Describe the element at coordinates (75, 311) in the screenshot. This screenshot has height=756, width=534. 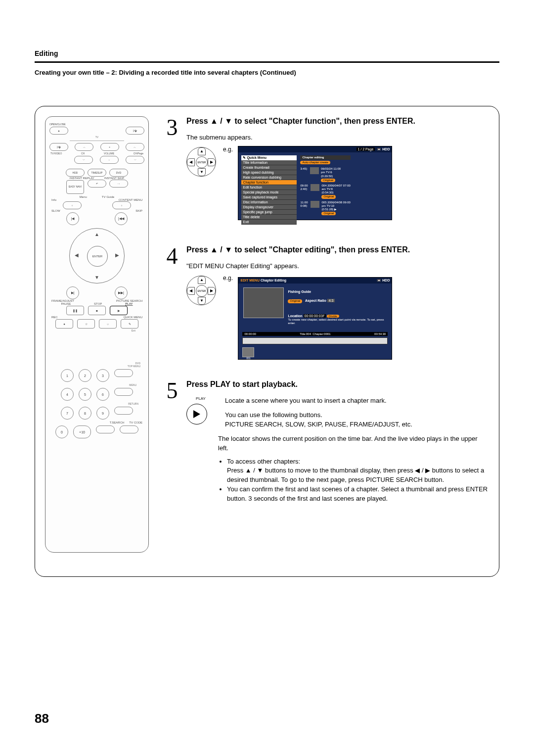
I see `pause-button: ❚❚` at that location.